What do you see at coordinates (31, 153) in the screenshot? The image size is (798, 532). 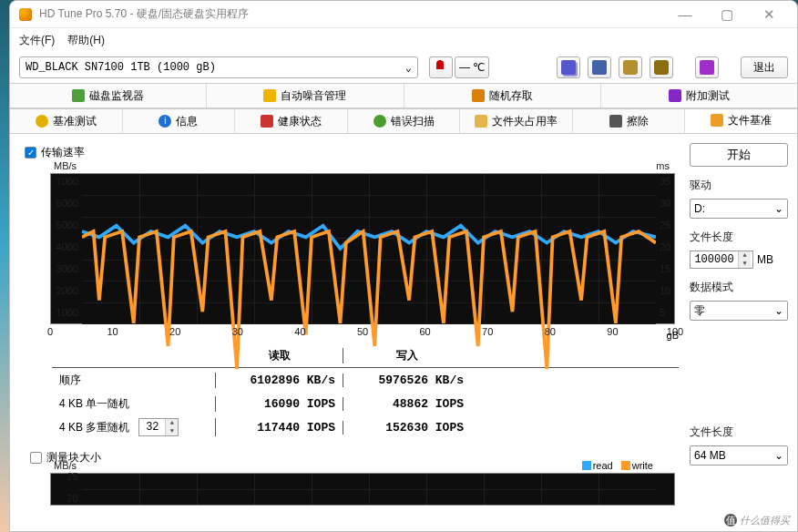 I see `checkbox-icon: ✓` at bounding box center [31, 153].